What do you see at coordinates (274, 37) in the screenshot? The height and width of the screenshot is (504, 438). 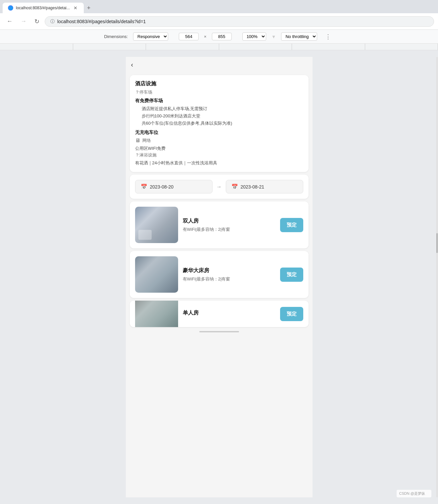 I see `separator3: ▼` at bounding box center [274, 37].